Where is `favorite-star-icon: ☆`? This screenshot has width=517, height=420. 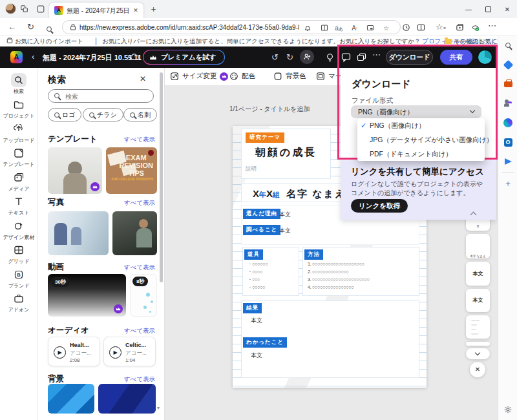 favorite-star-icon: ☆ is located at coordinates (386, 28).